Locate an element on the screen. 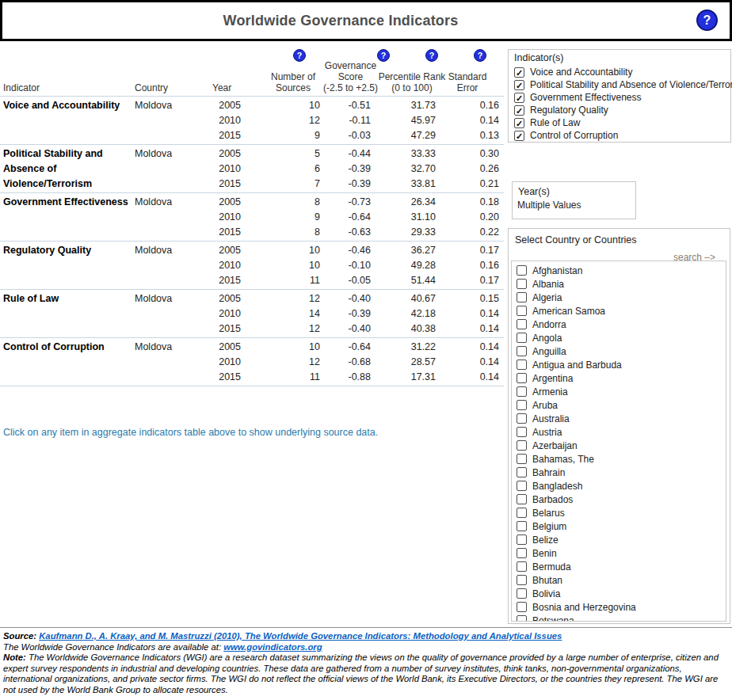  filter-item: Aruba is located at coordinates (619, 405).